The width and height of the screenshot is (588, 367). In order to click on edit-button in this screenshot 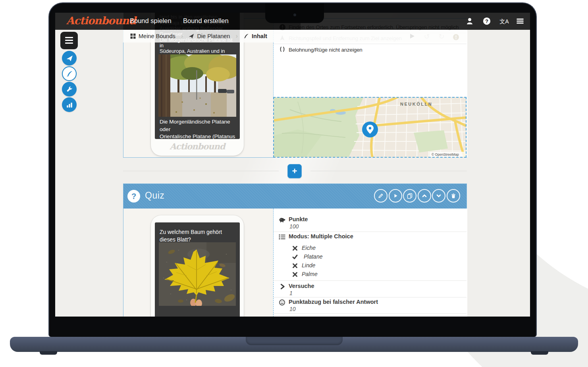, I will do `click(381, 196)`.